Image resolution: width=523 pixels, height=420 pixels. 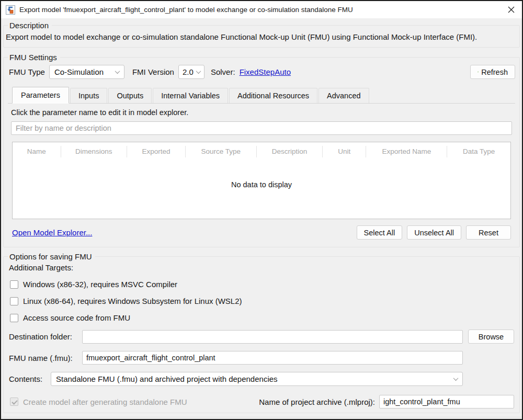 I want to click on table-actions-row: Open Model Explorer... Select All Unsele…, so click(x=262, y=232).